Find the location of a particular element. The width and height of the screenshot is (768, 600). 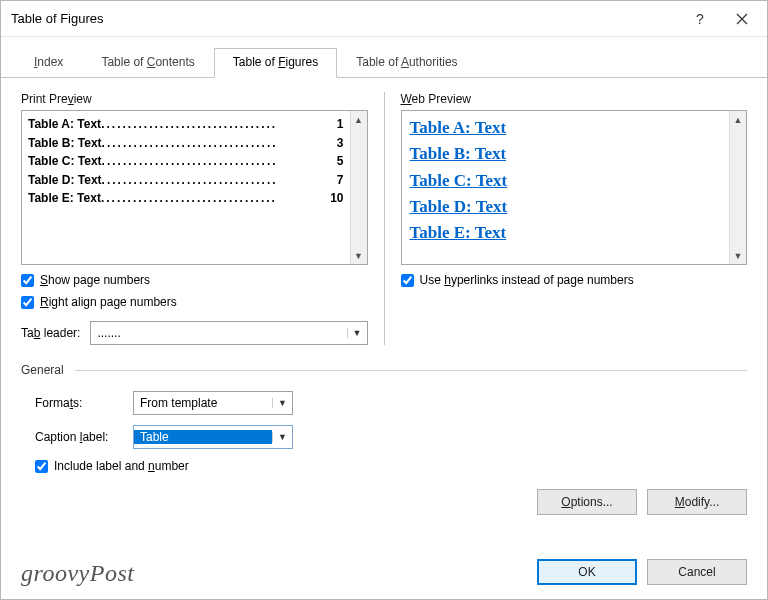

print-preview-box: Table A: Text ..........................… is located at coordinates (194, 188).